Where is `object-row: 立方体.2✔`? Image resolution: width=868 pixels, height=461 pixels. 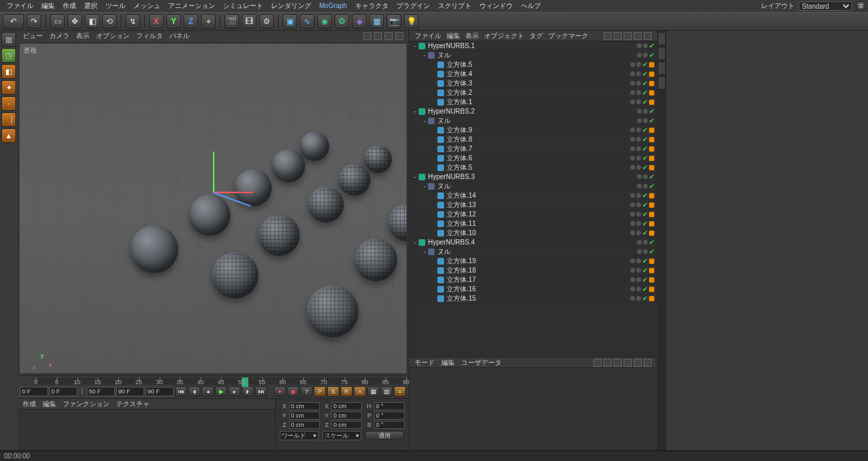 object-row: 立方体.2✔ is located at coordinates (533, 93).